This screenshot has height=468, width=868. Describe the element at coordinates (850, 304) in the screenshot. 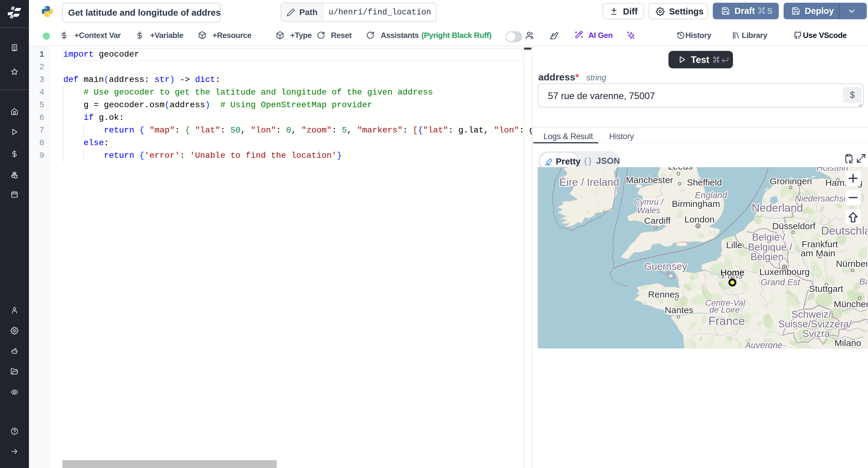

I see `svg-text: München` at that location.